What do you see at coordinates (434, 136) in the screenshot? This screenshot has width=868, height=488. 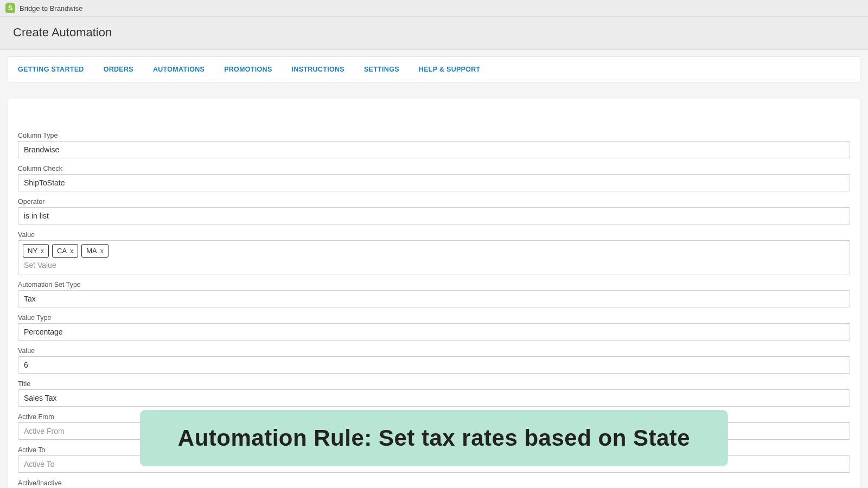 I see `label-column-type: Column Type` at bounding box center [434, 136].